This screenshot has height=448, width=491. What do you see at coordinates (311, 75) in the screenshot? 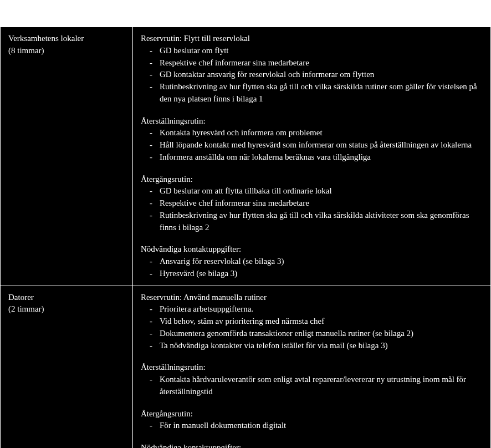
I see `list-item: GD kontaktar ansvarig för reservlokal oc…` at bounding box center [311, 75].